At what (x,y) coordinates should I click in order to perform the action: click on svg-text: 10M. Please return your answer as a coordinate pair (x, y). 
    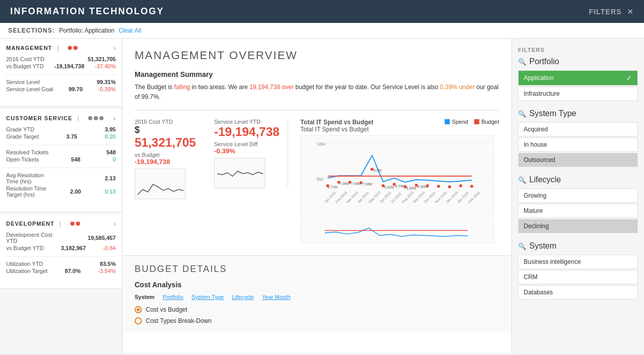
    Looking at the image, I should click on (321, 144).